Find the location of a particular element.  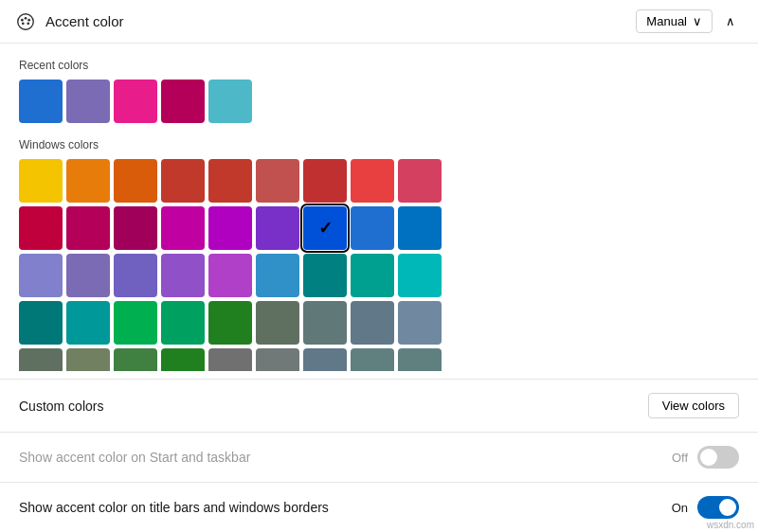

page-title: Accent color is located at coordinates (85, 21).